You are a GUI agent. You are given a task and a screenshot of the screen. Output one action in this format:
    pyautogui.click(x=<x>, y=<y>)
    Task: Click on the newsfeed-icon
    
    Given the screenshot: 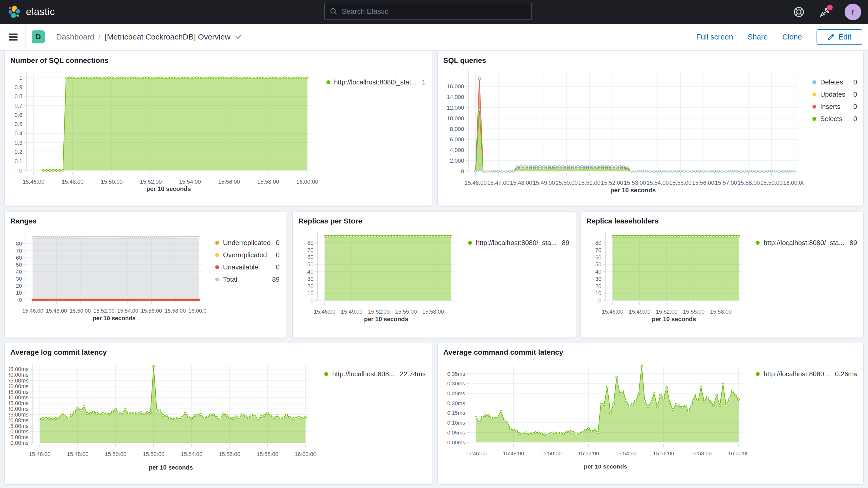 What is the action you would take?
    pyautogui.click(x=825, y=12)
    